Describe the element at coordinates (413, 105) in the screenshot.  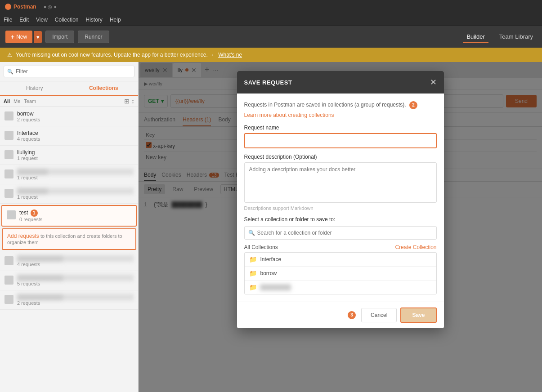
I see `step-2-badge: 2` at that location.